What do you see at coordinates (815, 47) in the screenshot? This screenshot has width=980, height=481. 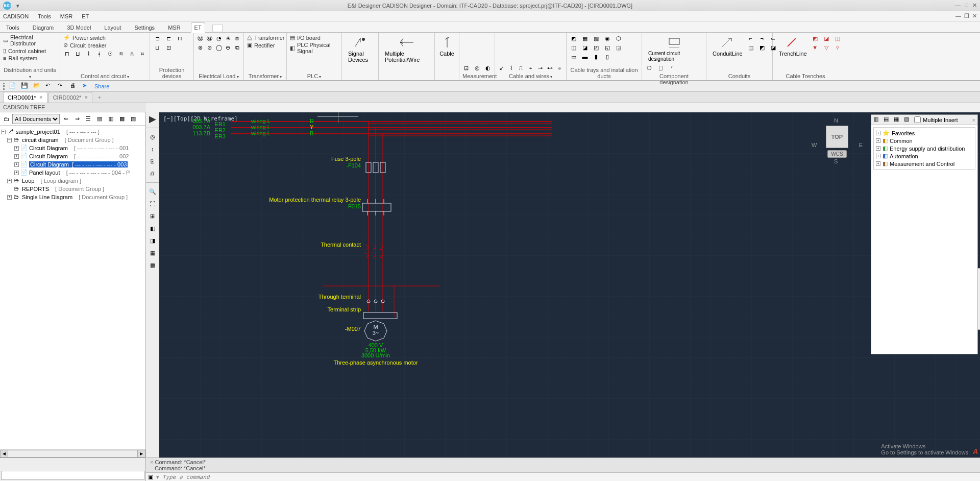 I see `trench-ic-4: ▼` at bounding box center [815, 47].